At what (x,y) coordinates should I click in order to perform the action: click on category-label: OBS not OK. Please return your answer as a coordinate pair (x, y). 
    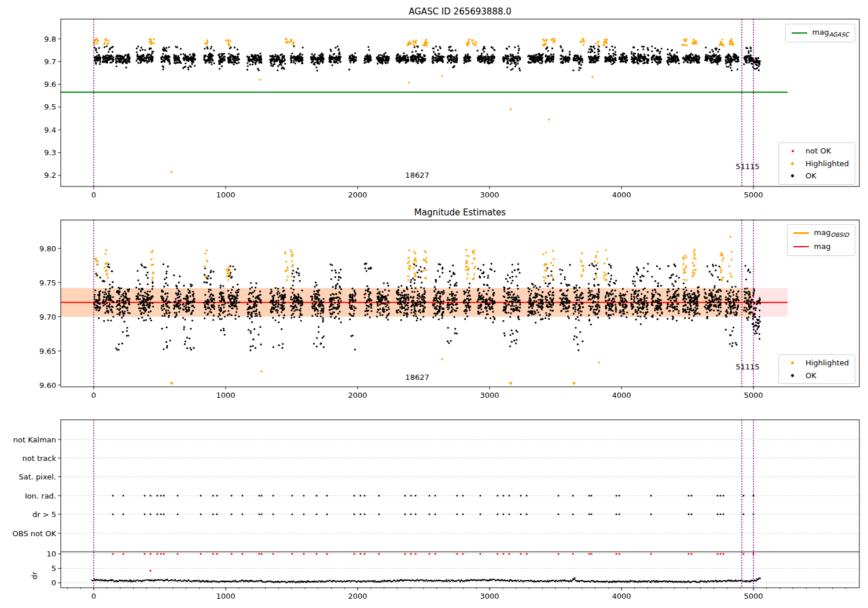
    Looking at the image, I should click on (35, 534).